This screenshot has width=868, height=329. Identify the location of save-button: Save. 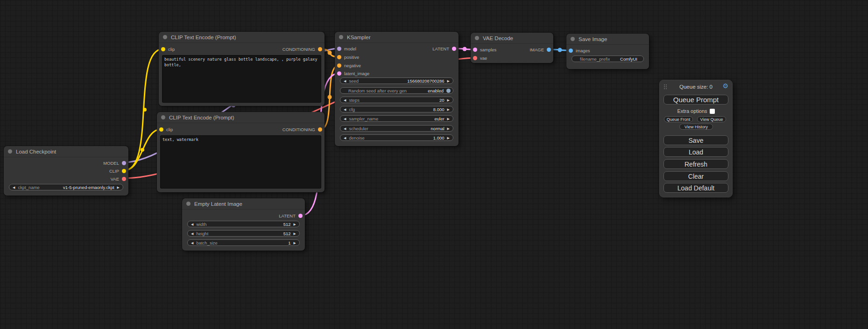
(696, 140).